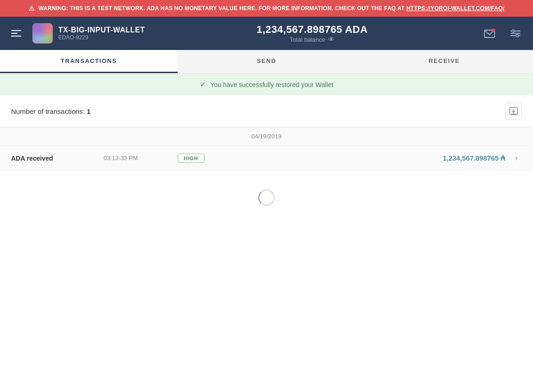 The height and width of the screenshot is (392, 533). Describe the element at coordinates (191, 158) in the screenshot. I see `status-badge: HIGH` at that location.